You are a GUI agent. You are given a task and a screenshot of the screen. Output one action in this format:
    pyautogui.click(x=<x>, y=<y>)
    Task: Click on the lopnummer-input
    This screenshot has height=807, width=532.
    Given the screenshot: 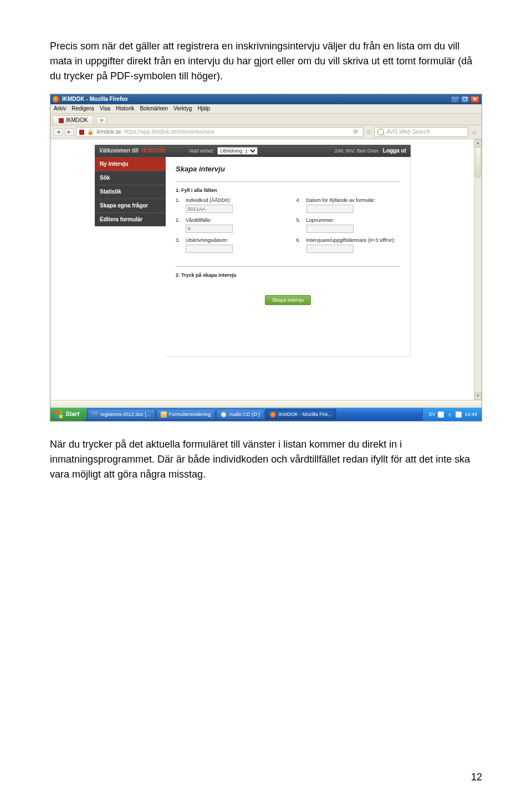 What is the action you would take?
    pyautogui.click(x=330, y=229)
    